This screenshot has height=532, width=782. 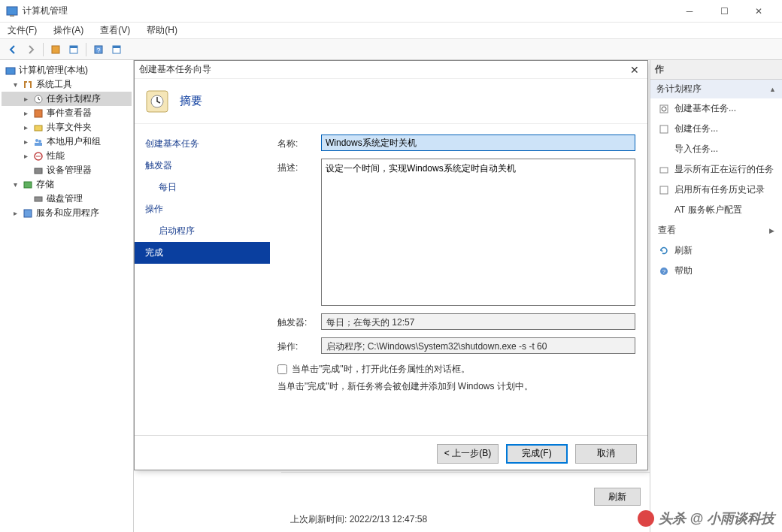 What do you see at coordinates (66, 99) in the screenshot?
I see `tree-taskschd: ▸任务计划程序` at bounding box center [66, 99].